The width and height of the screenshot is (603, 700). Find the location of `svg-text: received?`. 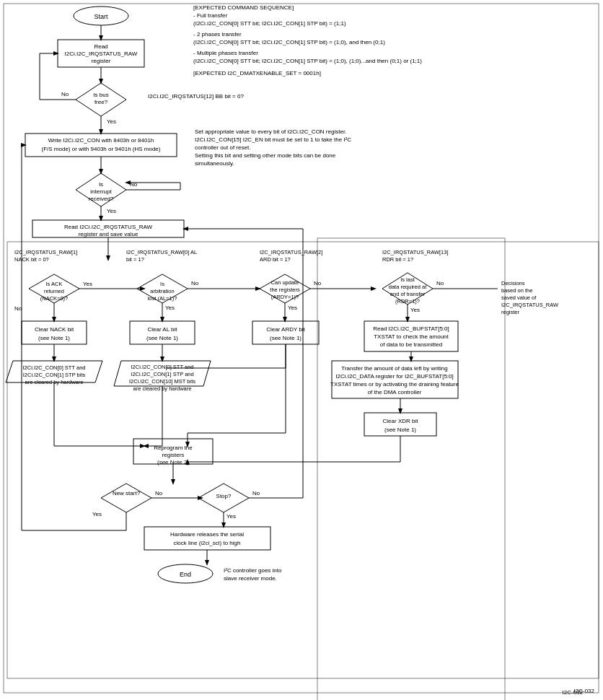

svg-text: received? is located at coordinates (101, 199).